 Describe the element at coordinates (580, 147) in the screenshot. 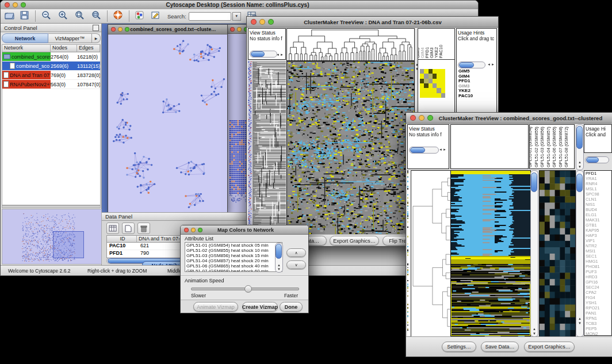

I see `column-labels-vscrollbar: ▲ ▼` at that location.